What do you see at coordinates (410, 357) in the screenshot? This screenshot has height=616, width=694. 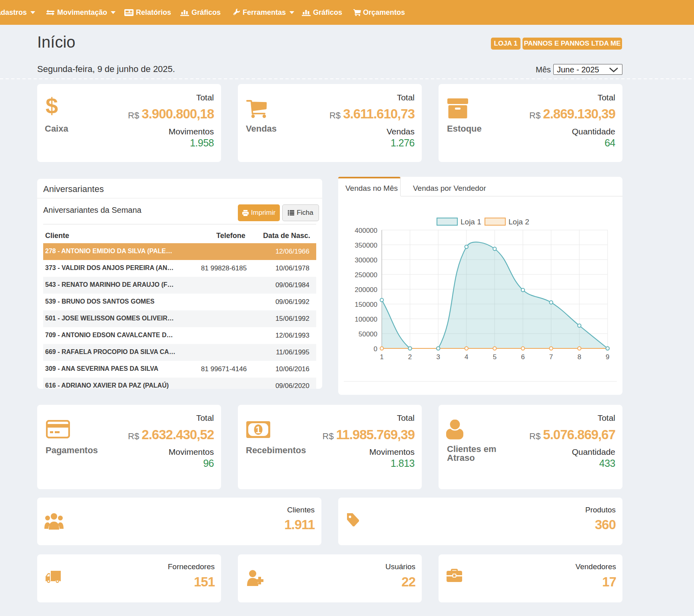 I see `svg-text: 2` at bounding box center [410, 357].